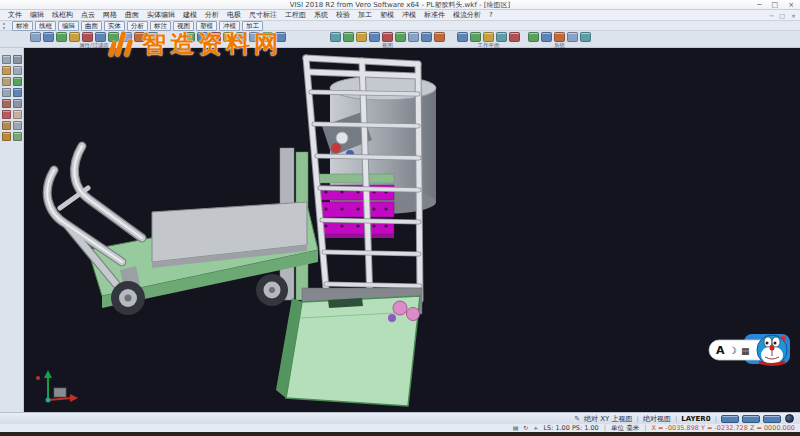  What do you see at coordinates (88, 16) in the screenshot?
I see `menu-item: 点云` at bounding box center [88, 16].